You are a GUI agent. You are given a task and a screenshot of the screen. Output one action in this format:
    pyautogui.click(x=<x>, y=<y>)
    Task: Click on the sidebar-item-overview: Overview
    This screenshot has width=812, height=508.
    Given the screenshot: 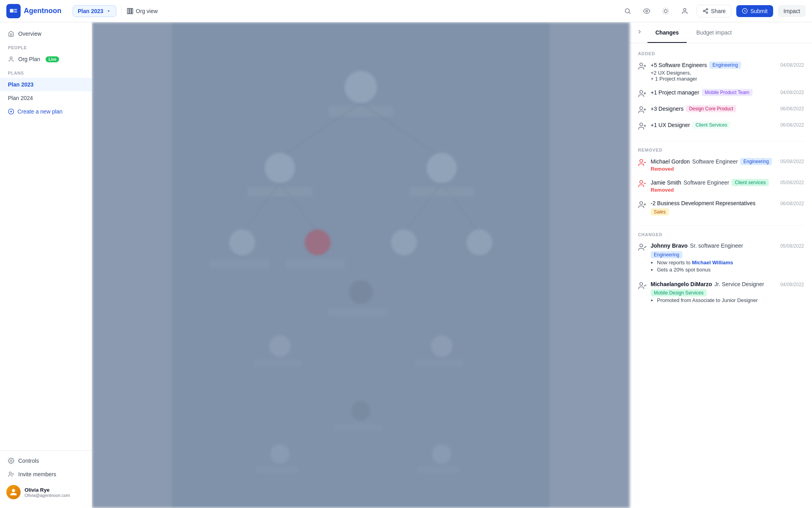 What is the action you would take?
    pyautogui.click(x=46, y=34)
    